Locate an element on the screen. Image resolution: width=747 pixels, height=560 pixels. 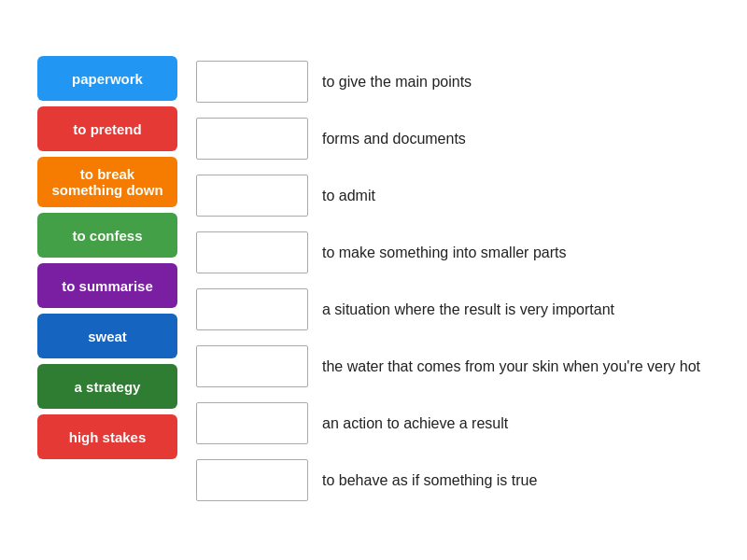
definition-row-def5: a situation where the result is very imp… is located at coordinates (458, 310).